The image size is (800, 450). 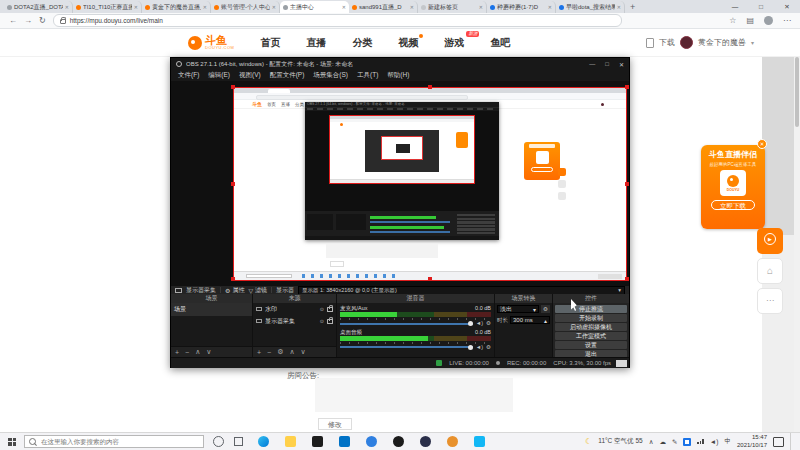 What do you see at coordinates (592, 64) in the screenshot?
I see `obs-minimize-button: —` at bounding box center [592, 64].